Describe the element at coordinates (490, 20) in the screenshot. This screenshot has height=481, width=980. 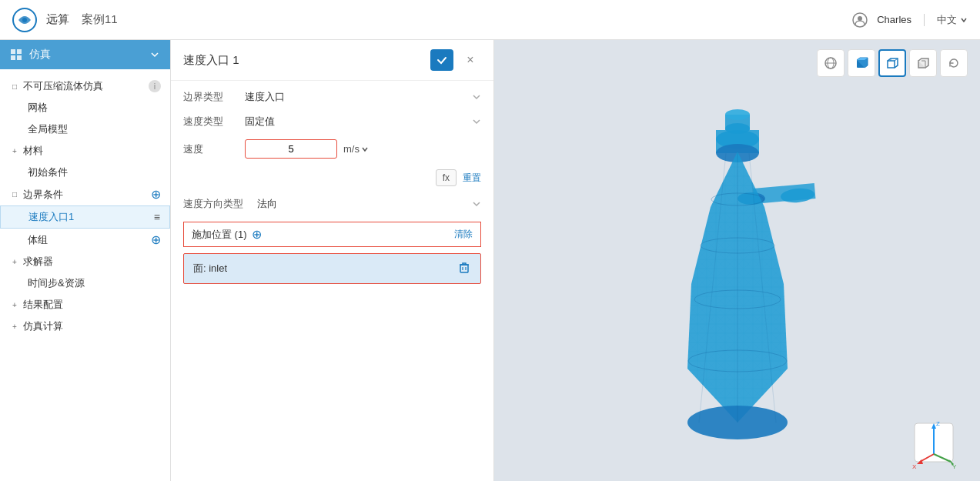
I see `app-header: 远算 案例11 Charles 中文` at that location.